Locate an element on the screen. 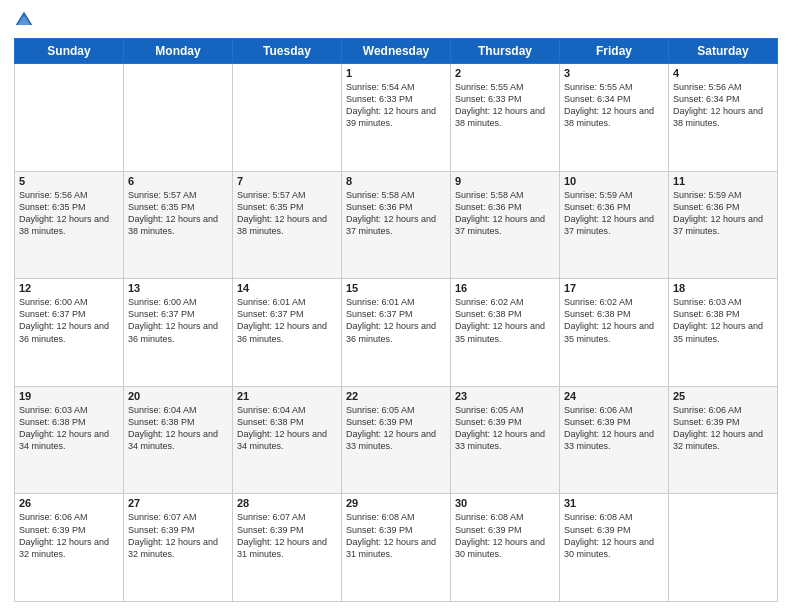 The image size is (792, 612). calendar-cell: 12Sunrise: 6:00 AMSunset: 6:37 PMDayligh… is located at coordinates (70, 333).